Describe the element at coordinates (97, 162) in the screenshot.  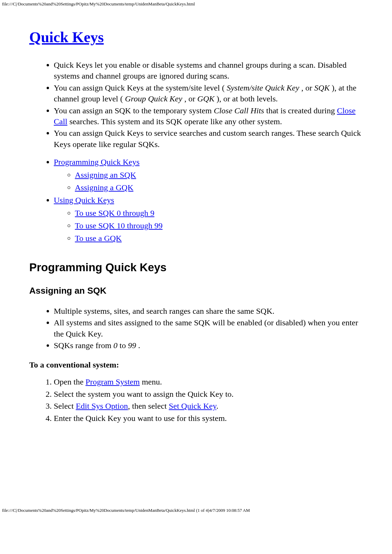
I see `toc-link-programming: Programming Quick Keys` at that location.